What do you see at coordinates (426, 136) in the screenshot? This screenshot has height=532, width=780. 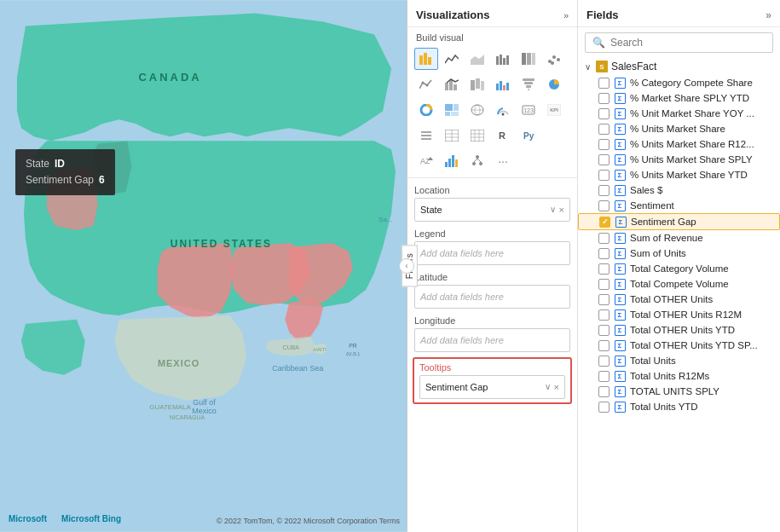 I see `viz-icon-slicer` at bounding box center [426, 136].